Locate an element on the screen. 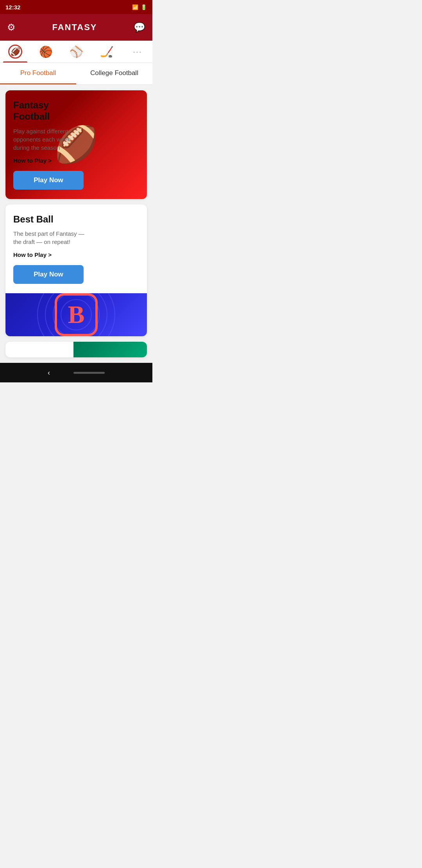  fantasy-football-title: Fantasy Football is located at coordinates (49, 111).